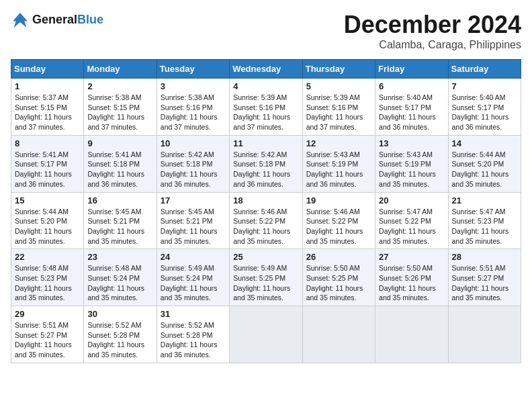 The image size is (532, 411). I want to click on day-number: 16, so click(120, 200).